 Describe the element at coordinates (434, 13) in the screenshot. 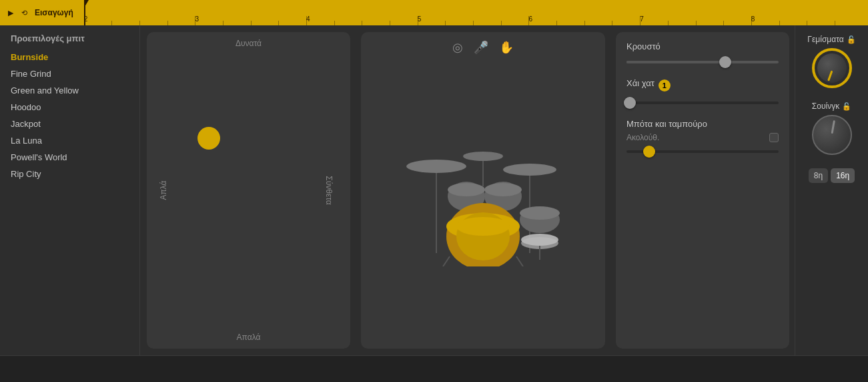

I see `timeline-bar: ▶ ⟲ Εισαγωγή 2 3 4 5 6 7 8` at that location.